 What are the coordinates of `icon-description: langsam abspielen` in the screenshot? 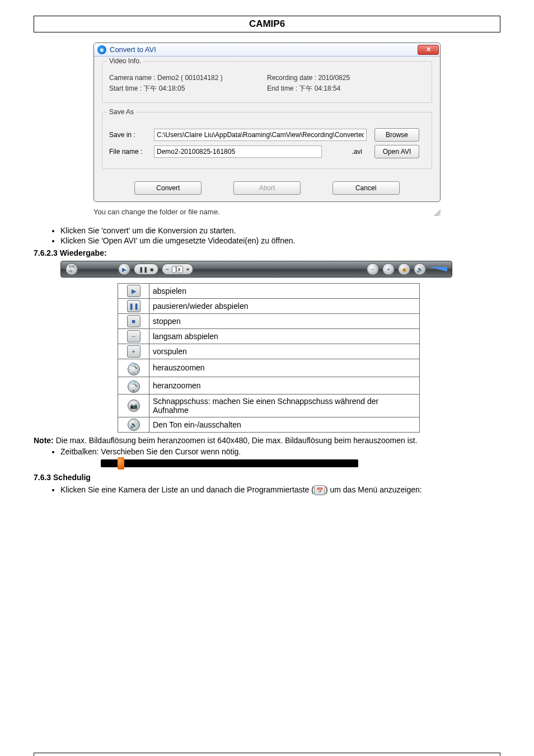 It's located at (284, 337).